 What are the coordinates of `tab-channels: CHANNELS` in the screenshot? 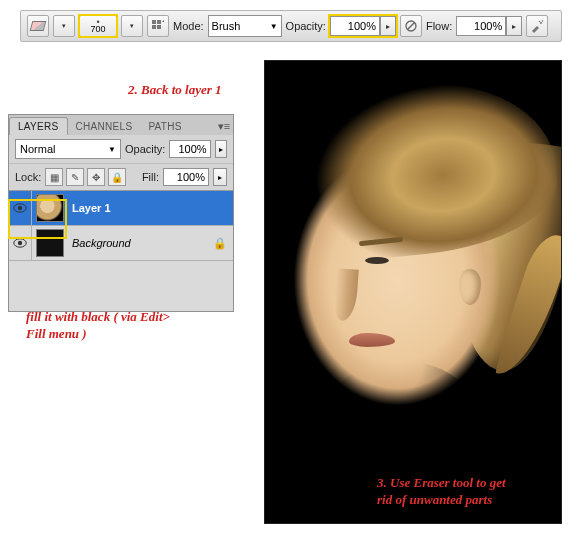 It's located at (104, 126).